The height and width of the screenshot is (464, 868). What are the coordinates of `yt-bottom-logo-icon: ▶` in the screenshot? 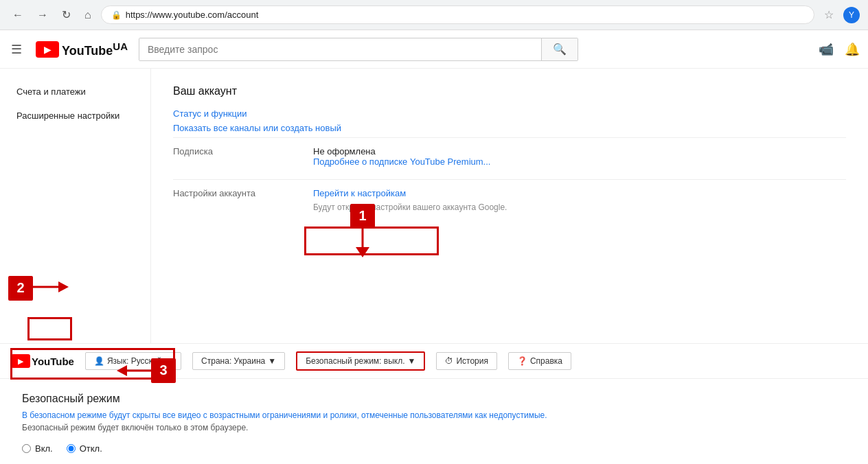 It's located at (21, 361).